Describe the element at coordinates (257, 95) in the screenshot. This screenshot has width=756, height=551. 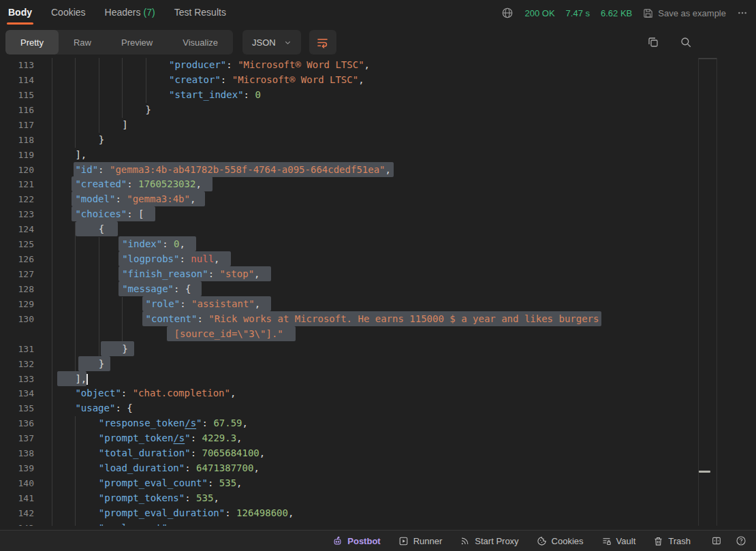
I see `token: 0` at that location.